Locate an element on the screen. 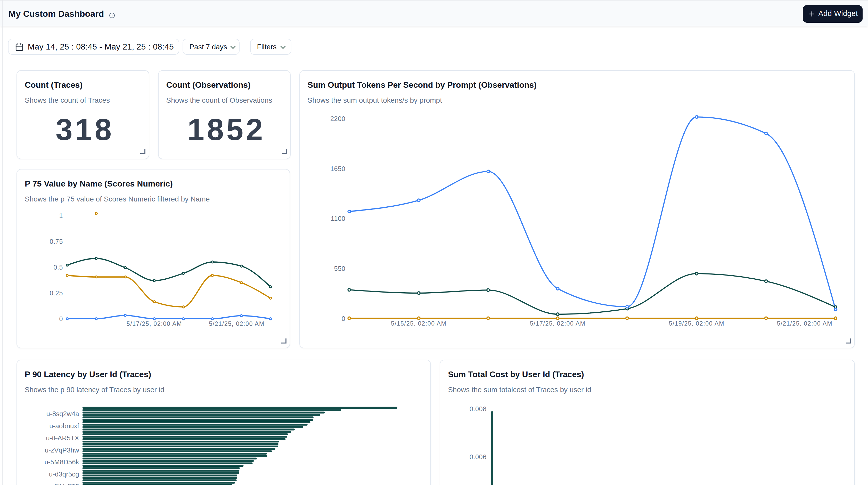 The width and height of the screenshot is (868, 485). svg-text: u-zVqP3hw is located at coordinates (62, 450).